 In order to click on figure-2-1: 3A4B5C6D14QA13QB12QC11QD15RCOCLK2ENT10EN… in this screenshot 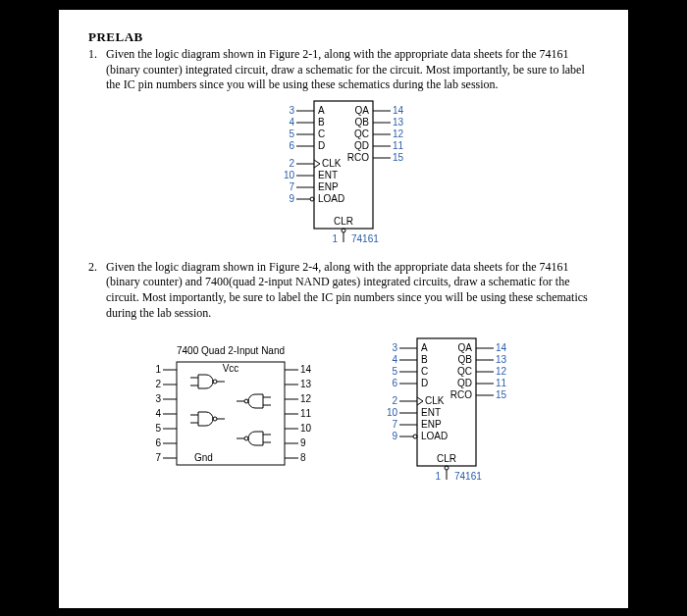, I will do `click(344, 172)`.